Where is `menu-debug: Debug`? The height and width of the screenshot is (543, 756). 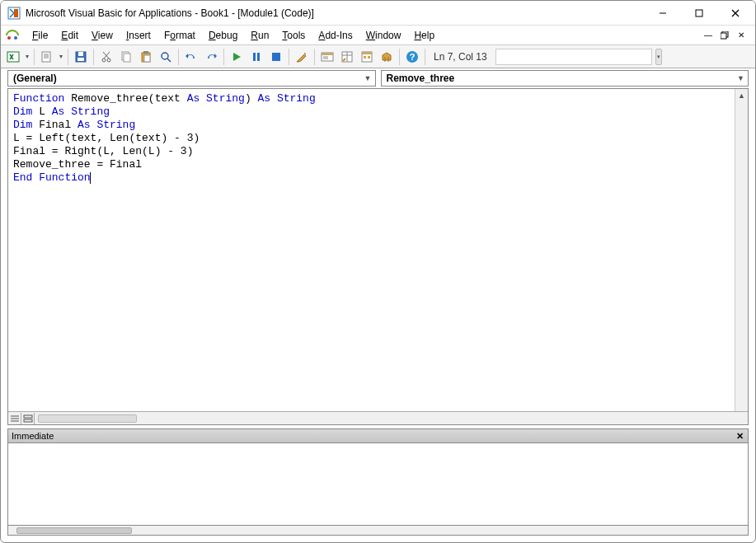
menu-debug: Debug is located at coordinates (223, 35).